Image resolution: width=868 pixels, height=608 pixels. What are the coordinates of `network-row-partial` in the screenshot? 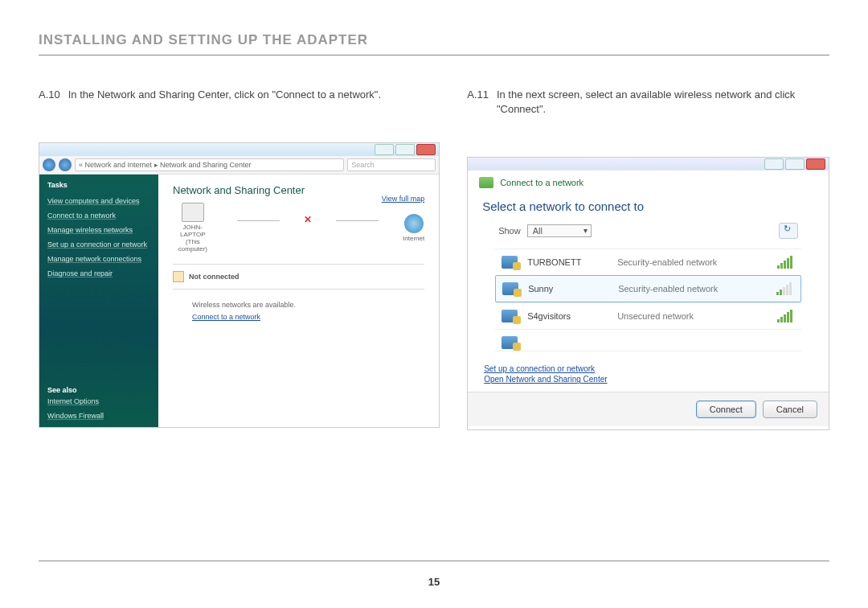 It's located at (648, 340).